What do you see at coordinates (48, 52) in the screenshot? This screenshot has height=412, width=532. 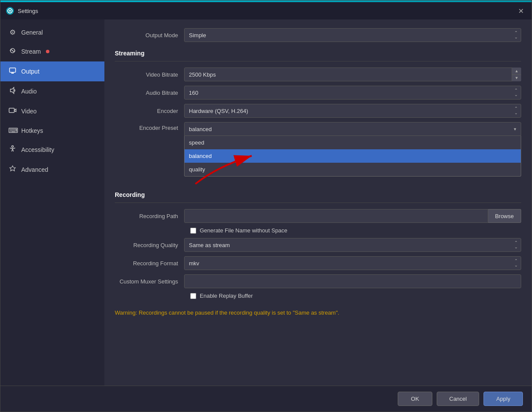 I see `stream-badge` at bounding box center [48, 52].